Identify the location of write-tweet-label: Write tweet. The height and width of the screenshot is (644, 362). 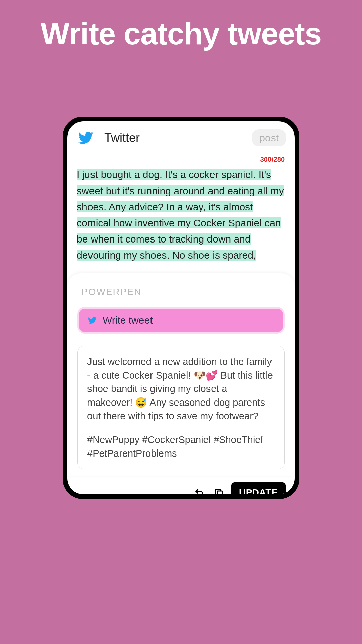
(128, 320).